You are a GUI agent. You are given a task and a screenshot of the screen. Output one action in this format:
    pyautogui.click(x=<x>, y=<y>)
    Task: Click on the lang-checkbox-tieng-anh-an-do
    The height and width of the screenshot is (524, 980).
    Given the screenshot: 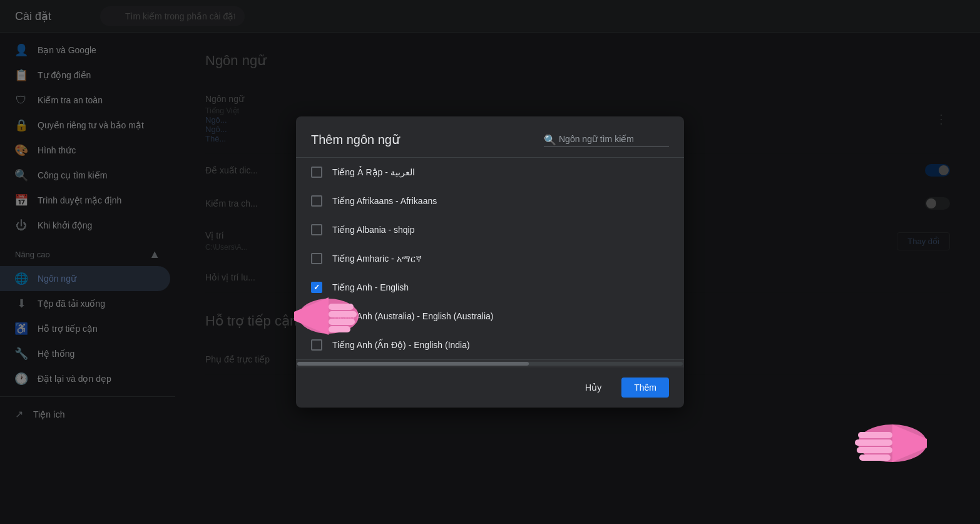 What is the action you would take?
    pyautogui.click(x=317, y=345)
    